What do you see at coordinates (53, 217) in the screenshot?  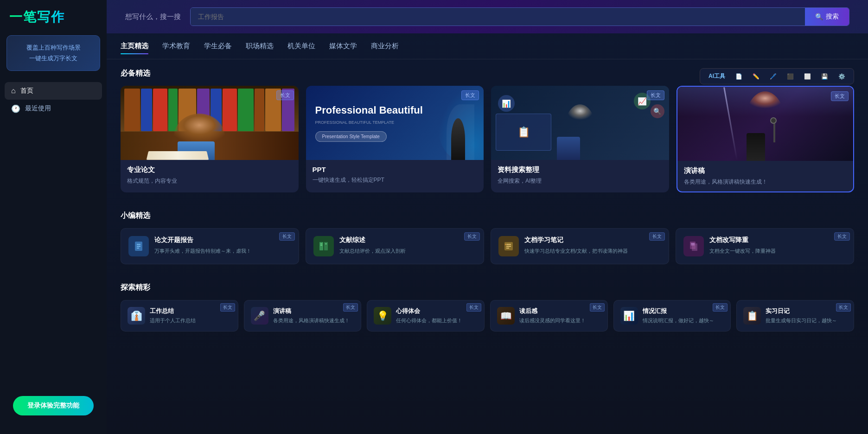 I see `sidebar: 一笔写作 覆盖上百种写作场景 一键生成万字长文 ⌂ 首页 🕐 最近使用 登录体验…` at bounding box center [53, 217].